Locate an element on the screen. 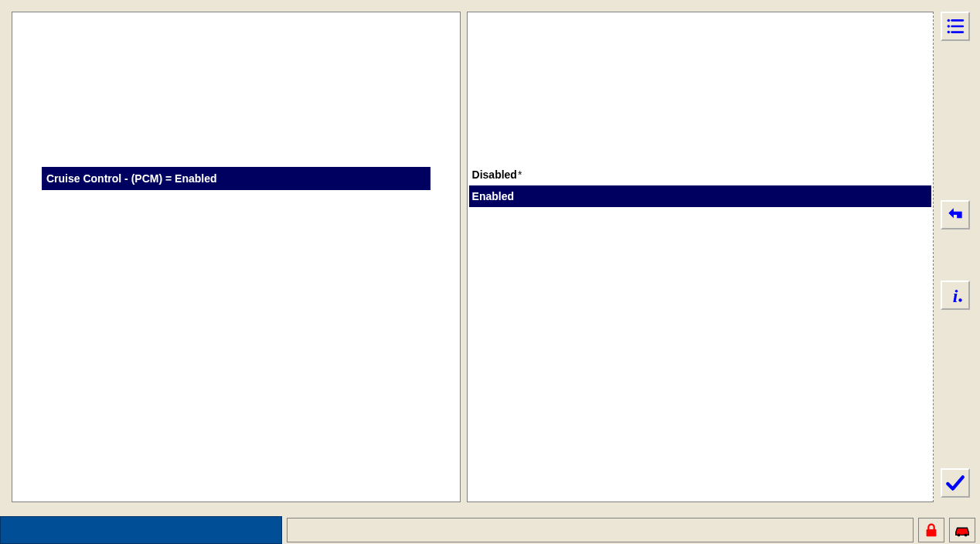 Image resolution: width=980 pixels, height=544 pixels. status-bar is located at coordinates (490, 530).